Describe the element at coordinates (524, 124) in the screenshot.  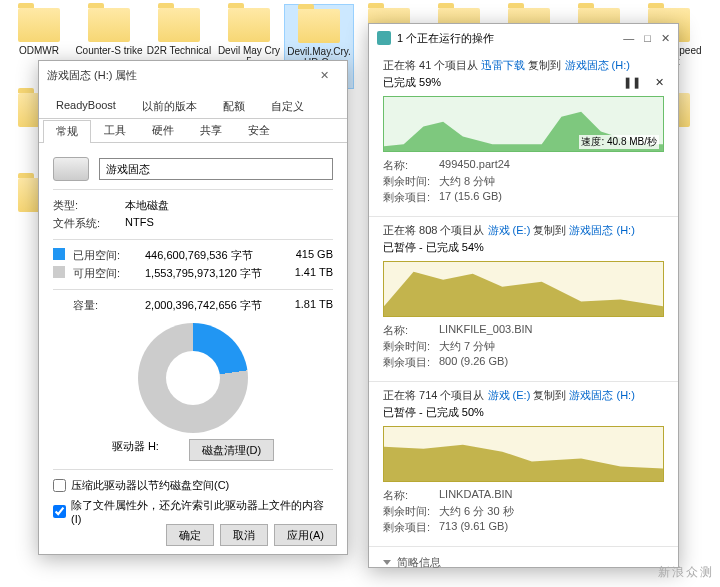
I see `transfer-graph: 速度: 40.8 MB/秒` at that location.